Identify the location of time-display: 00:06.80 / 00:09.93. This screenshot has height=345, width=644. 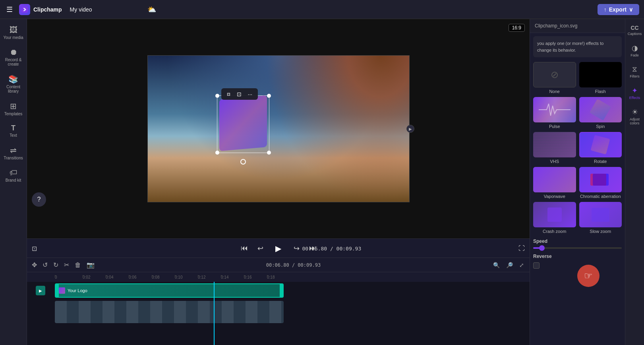
(332, 248).